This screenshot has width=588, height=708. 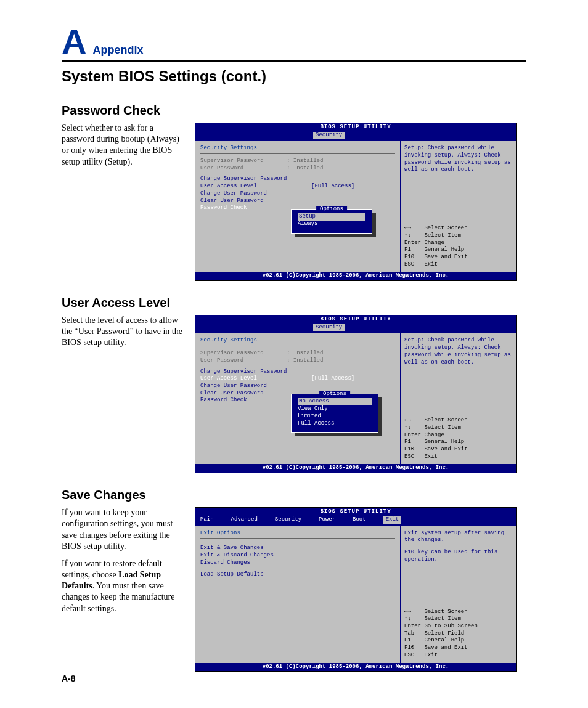 What do you see at coordinates (335, 424) in the screenshot?
I see `option-full-access: Full Access` at bounding box center [335, 424].